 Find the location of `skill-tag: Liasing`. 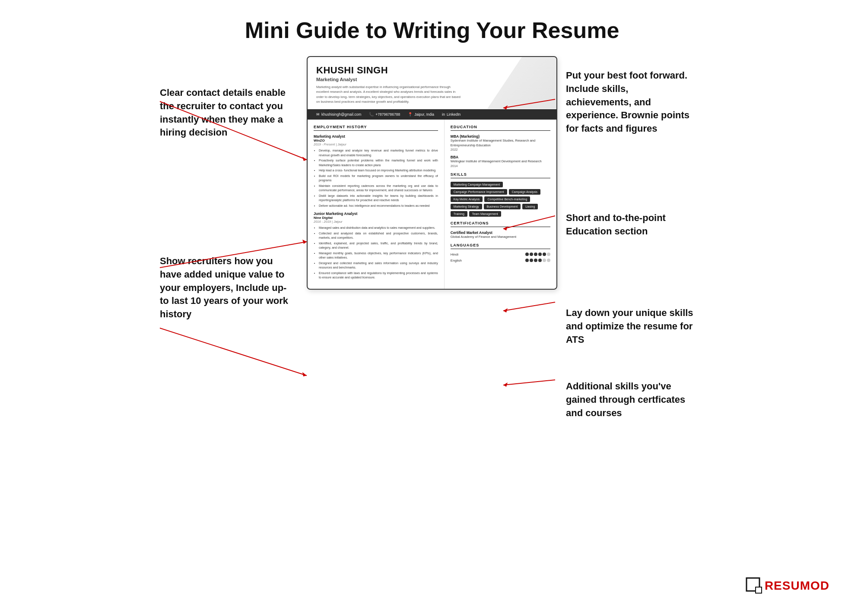

skill-tag: Liasing is located at coordinates (530, 206).